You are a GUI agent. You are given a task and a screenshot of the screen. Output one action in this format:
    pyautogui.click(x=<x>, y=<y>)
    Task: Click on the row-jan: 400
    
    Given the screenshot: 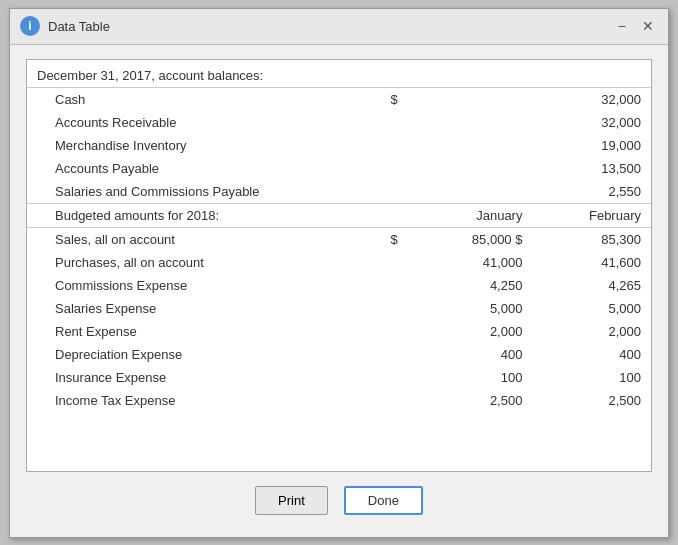 What is the action you would take?
    pyautogui.click(x=470, y=354)
    